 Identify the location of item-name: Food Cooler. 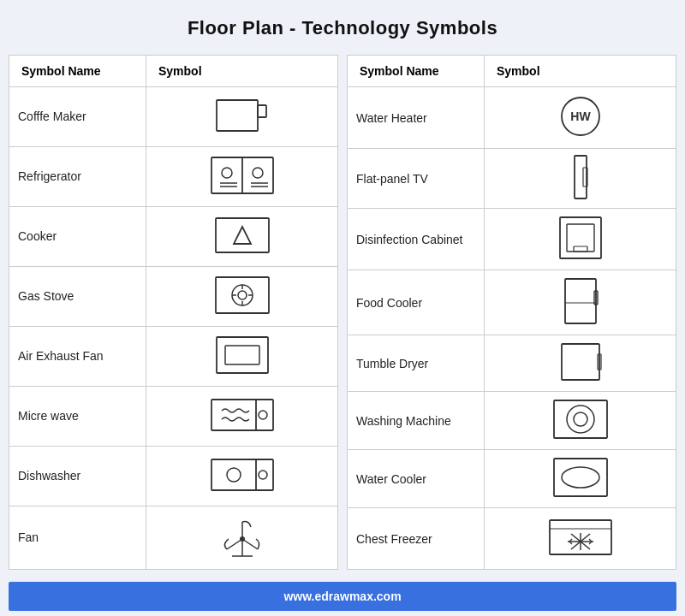
(416, 303).